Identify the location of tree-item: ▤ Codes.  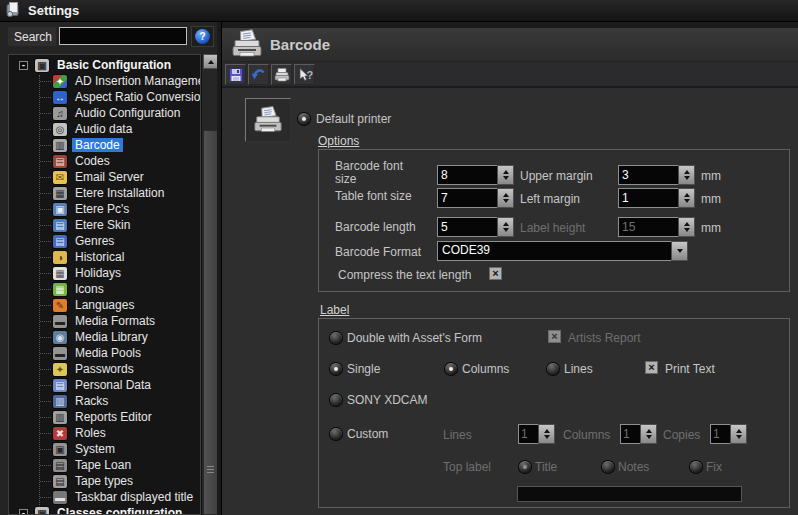
(104, 161).